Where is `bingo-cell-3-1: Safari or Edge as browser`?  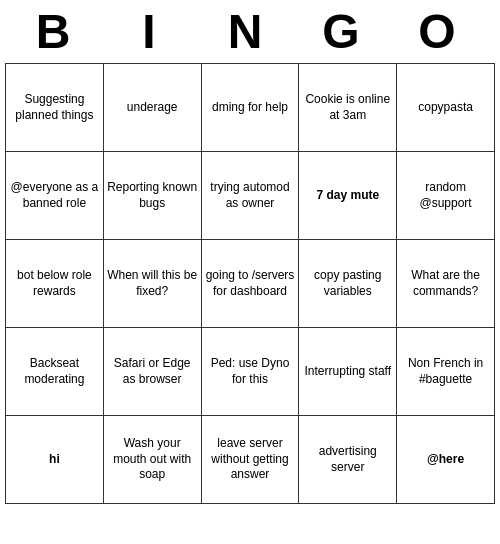
bingo-cell-3-1: Safari or Edge as browser is located at coordinates (152, 372).